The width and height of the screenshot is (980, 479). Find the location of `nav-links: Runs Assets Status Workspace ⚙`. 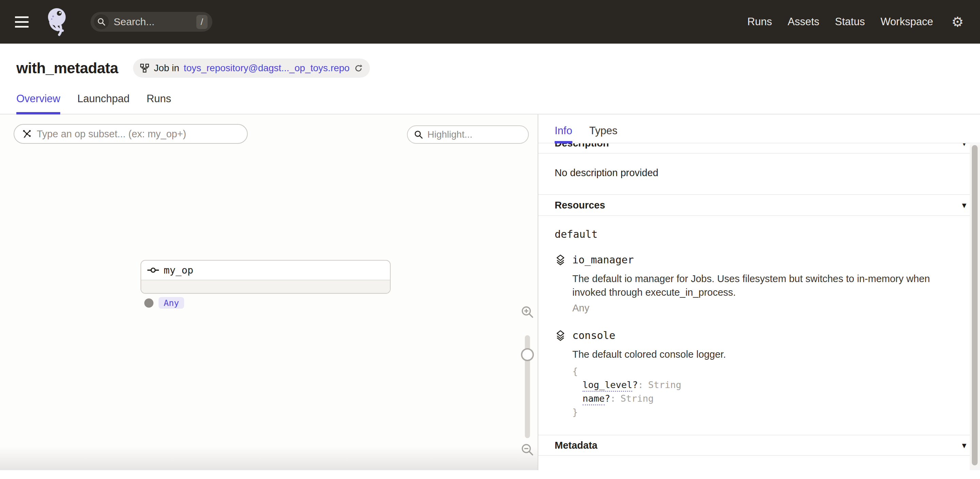

nav-links: Runs Assets Status Workspace ⚙ is located at coordinates (855, 22).